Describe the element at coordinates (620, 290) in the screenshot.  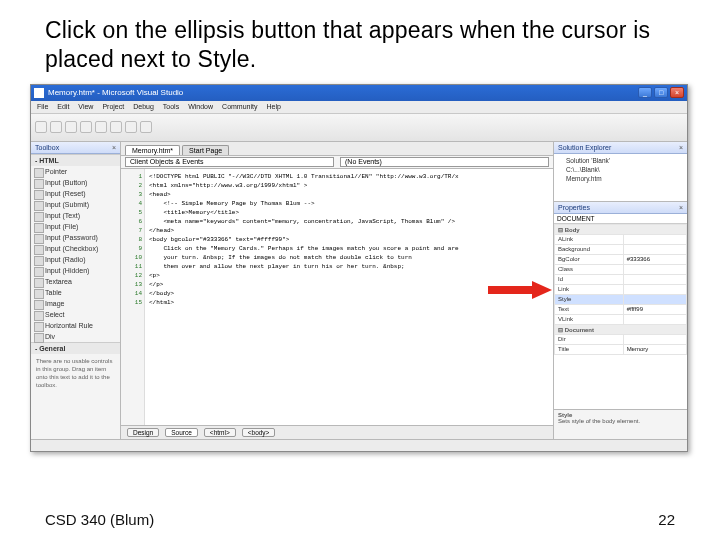
I see `right-dock: Solution Explorer× Solution 'Blank' C:\.…` at that location.